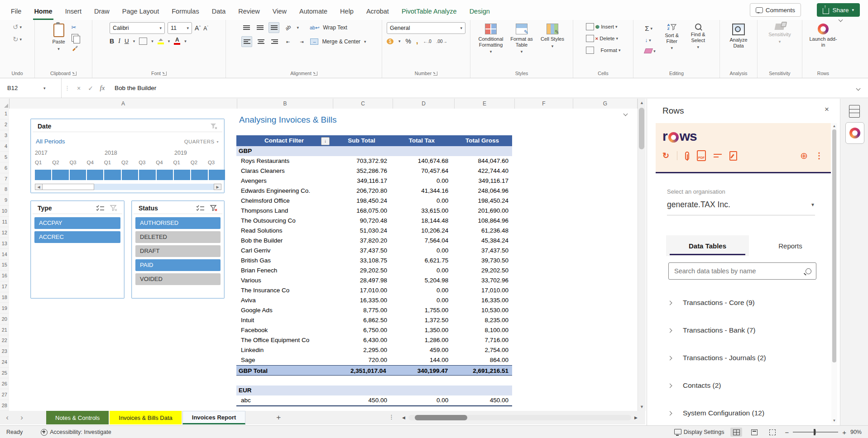  I want to click on timeline-quarter-segment, so click(147, 175).